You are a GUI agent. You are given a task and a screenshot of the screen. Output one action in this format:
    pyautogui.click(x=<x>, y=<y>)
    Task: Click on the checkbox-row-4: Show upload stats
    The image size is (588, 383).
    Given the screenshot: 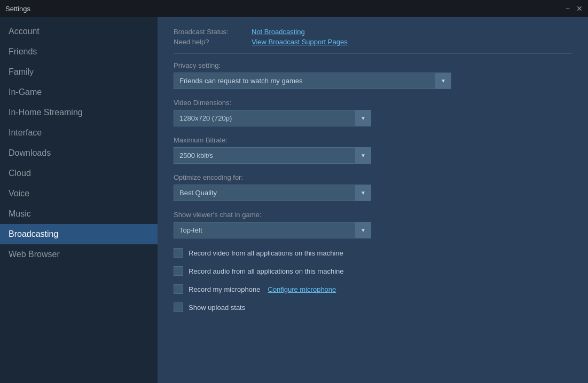 What is the action you would take?
    pyautogui.click(x=373, y=307)
    